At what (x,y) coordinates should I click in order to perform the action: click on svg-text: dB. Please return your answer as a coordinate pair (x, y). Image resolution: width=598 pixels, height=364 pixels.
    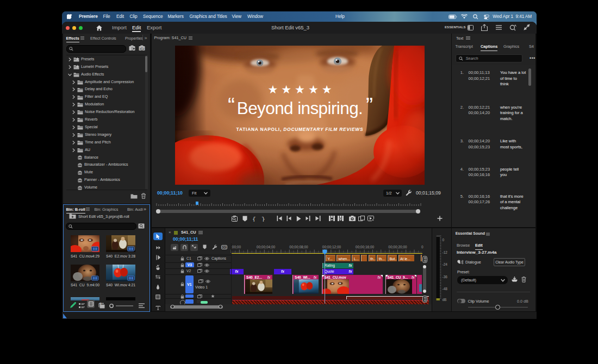
    Looking at the image, I should click on (445, 300).